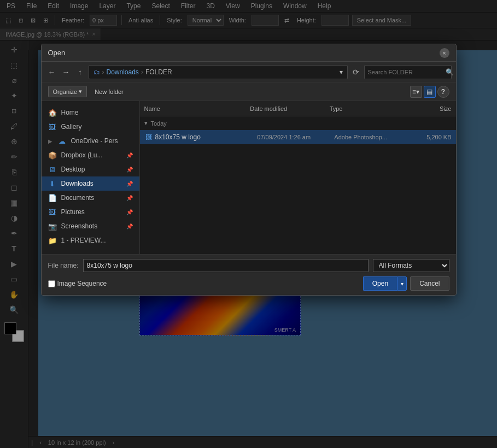  Describe the element at coordinates (130, 155) in the screenshot. I see `dropbox-pin-icon: 📌` at that location.